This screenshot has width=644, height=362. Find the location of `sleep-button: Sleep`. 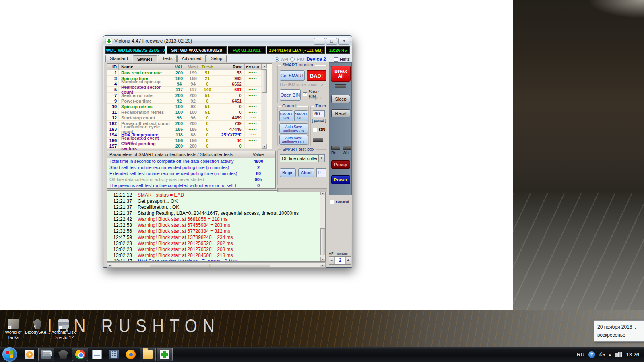

sleep-button: Sleep is located at coordinates (341, 99).